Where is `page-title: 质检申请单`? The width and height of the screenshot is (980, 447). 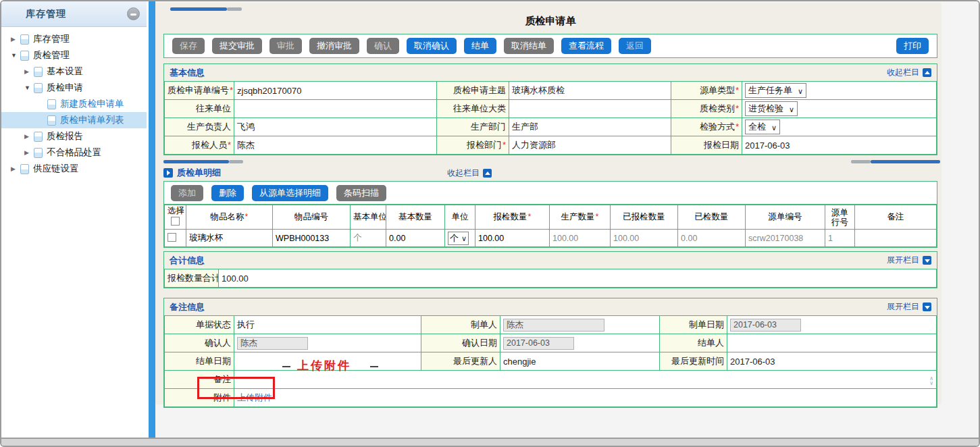 page-title: 质检申请单 is located at coordinates (550, 22).